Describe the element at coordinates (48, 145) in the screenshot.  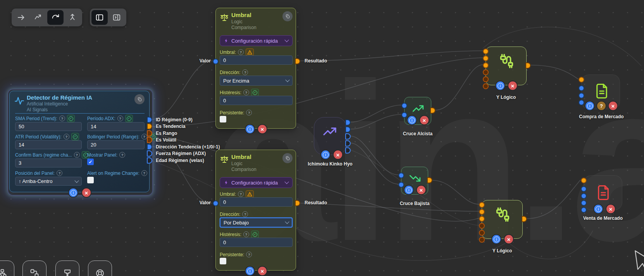
I see `atr-period-input: 14` at that location.